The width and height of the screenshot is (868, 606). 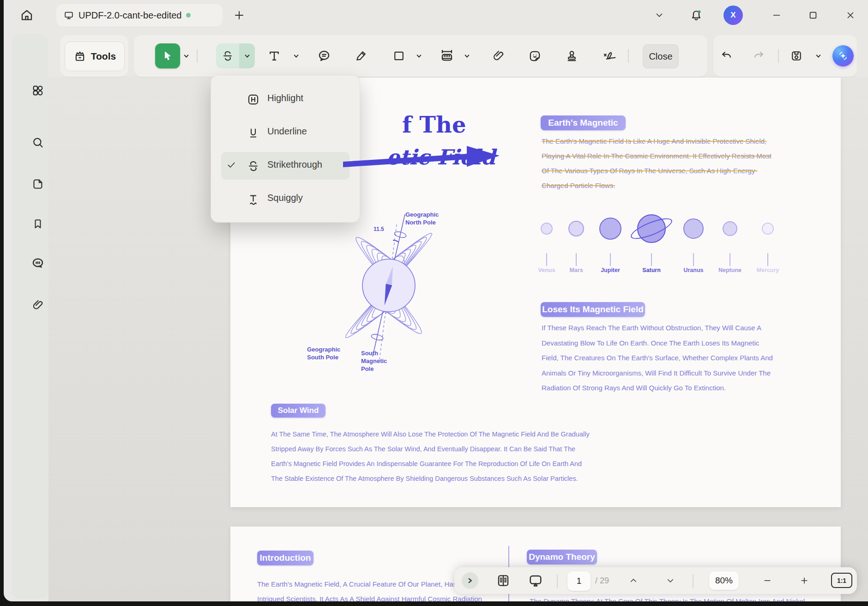 What do you see at coordinates (724, 581) in the screenshot?
I see `zoom-level-display: 80%` at bounding box center [724, 581].